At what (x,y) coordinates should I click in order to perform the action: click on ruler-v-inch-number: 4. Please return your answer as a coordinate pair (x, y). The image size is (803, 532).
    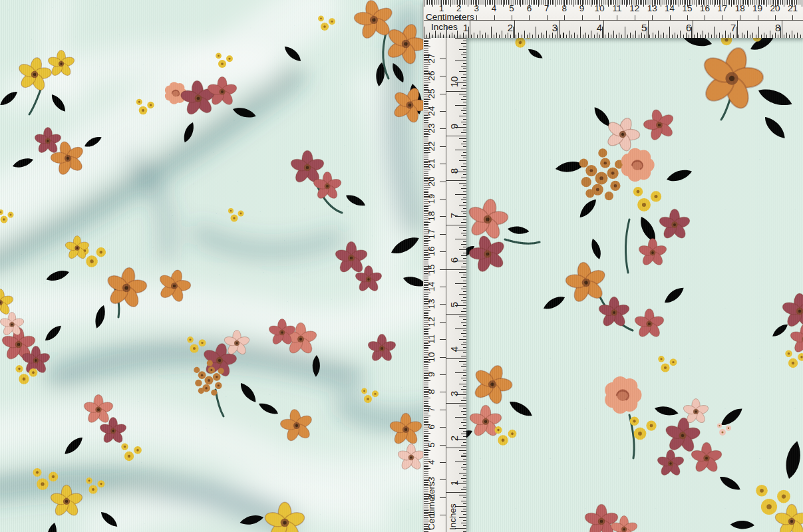
    Looking at the image, I should click on (454, 349).